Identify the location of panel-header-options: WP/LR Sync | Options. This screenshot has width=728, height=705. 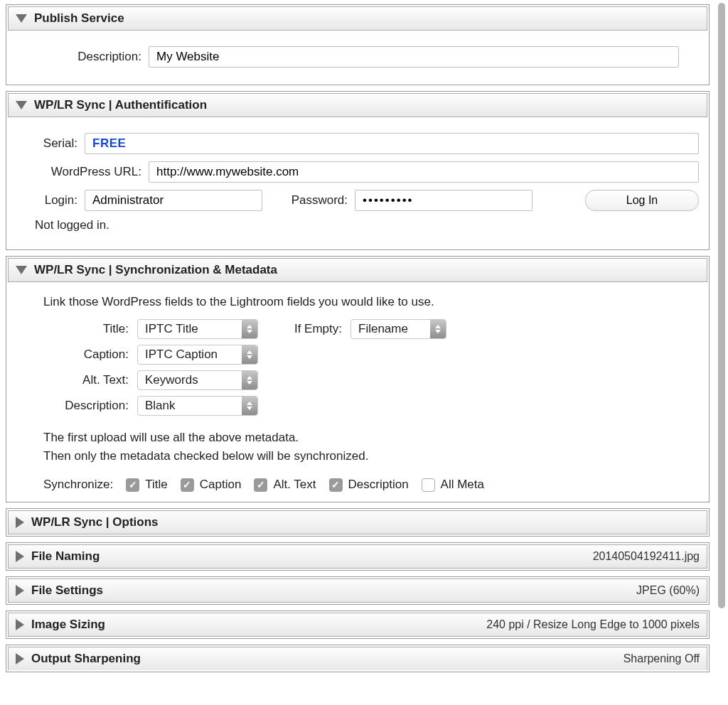
(358, 522).